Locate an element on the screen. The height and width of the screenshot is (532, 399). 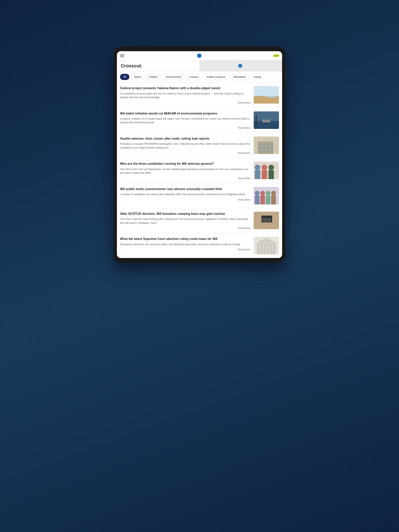
news-description: If passed, Initiative 2117 would repeal … is located at coordinates (185, 121).